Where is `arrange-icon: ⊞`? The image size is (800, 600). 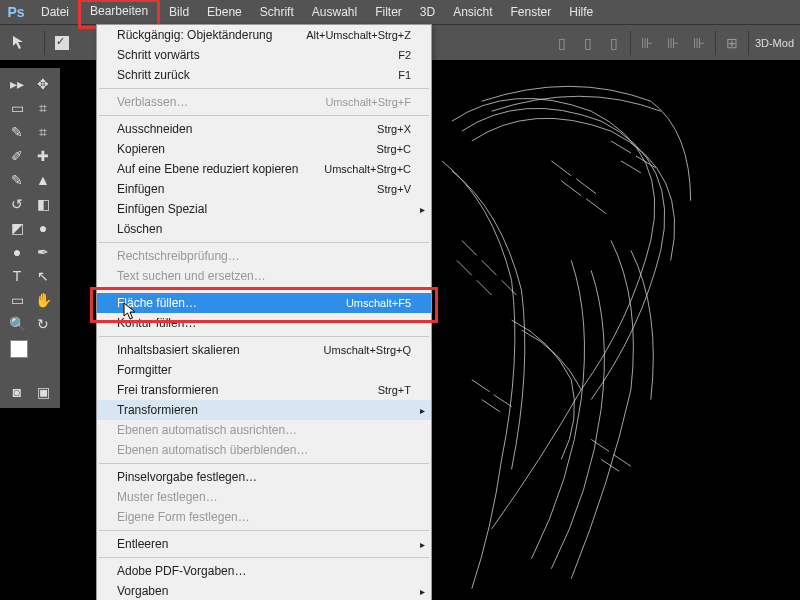 arrange-icon: ⊞ is located at coordinates (732, 43).